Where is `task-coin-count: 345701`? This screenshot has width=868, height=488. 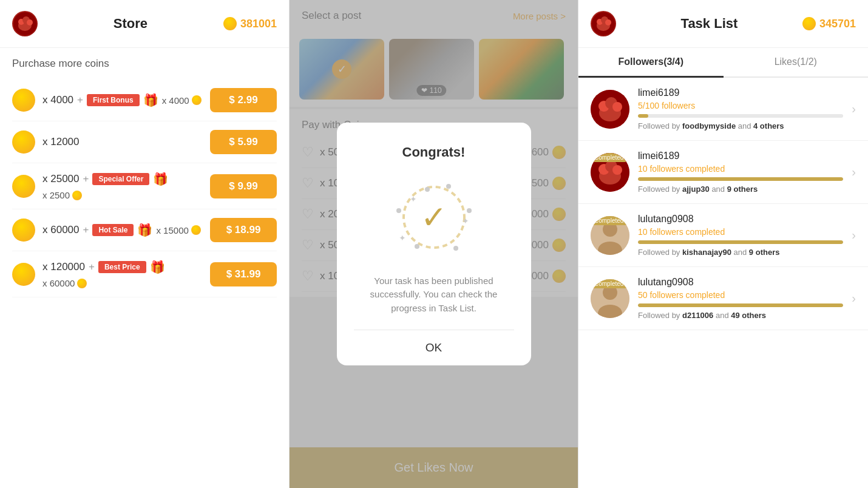
task-coin-count: 345701 is located at coordinates (838, 24).